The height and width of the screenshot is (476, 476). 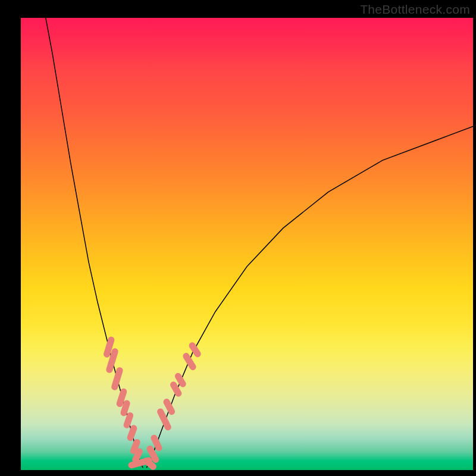 I want to click on marker-layer, so click(x=152, y=403).